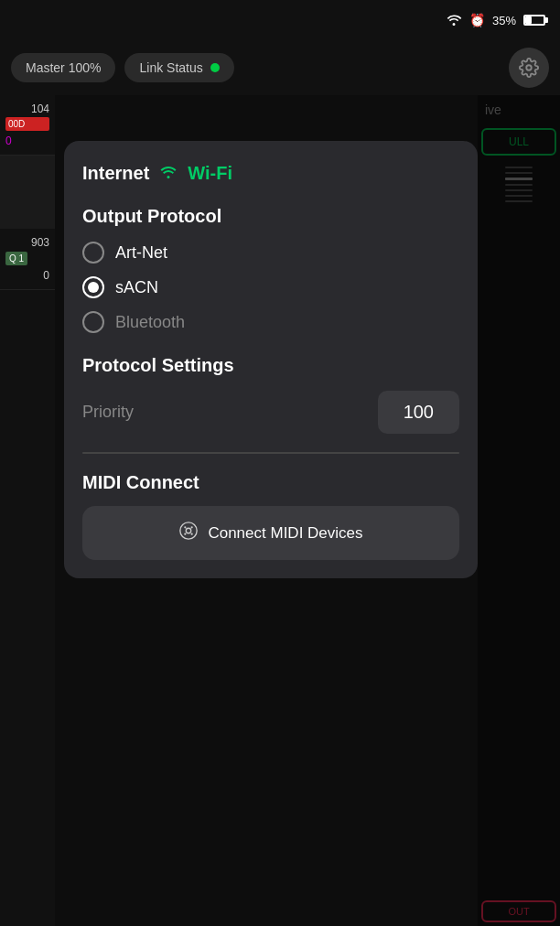  I want to click on wifi-icon, so click(168, 174).